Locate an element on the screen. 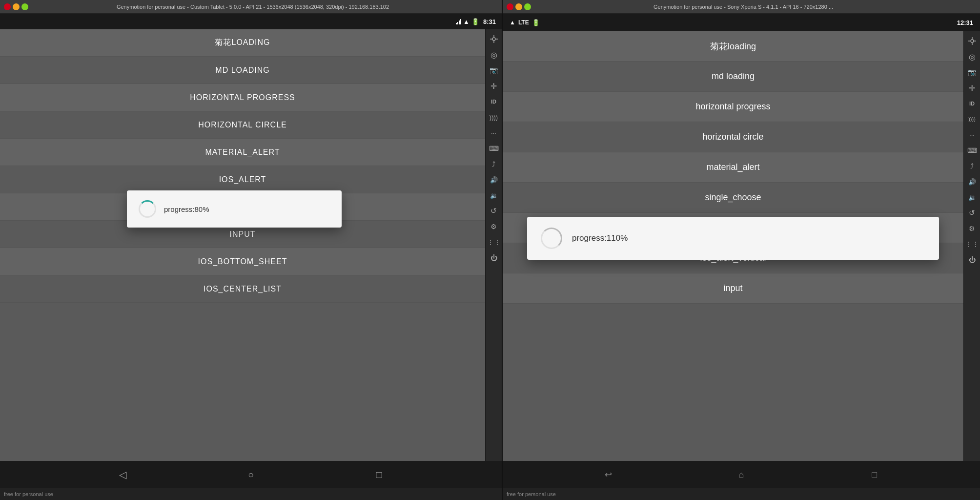  left-title-text: Genymotion for personal use - Custom Tab… is located at coordinates (253, 7).